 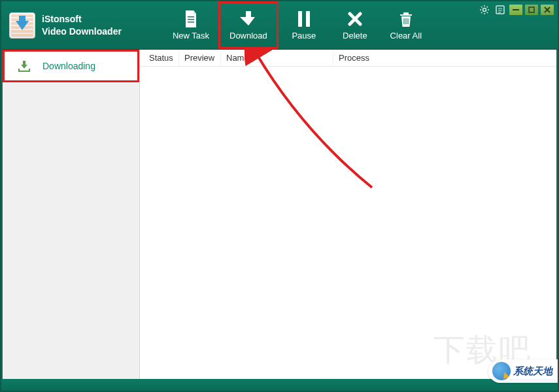 What do you see at coordinates (69, 66) in the screenshot?
I see `sidebar-item-label: Downloading` at bounding box center [69, 66].